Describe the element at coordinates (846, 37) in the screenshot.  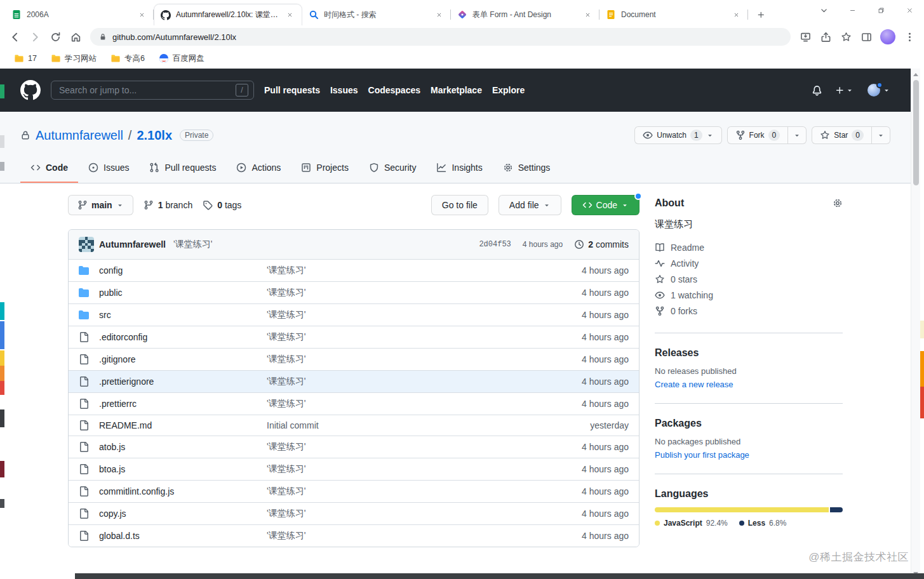
I see `bookmark-star-icon` at that location.